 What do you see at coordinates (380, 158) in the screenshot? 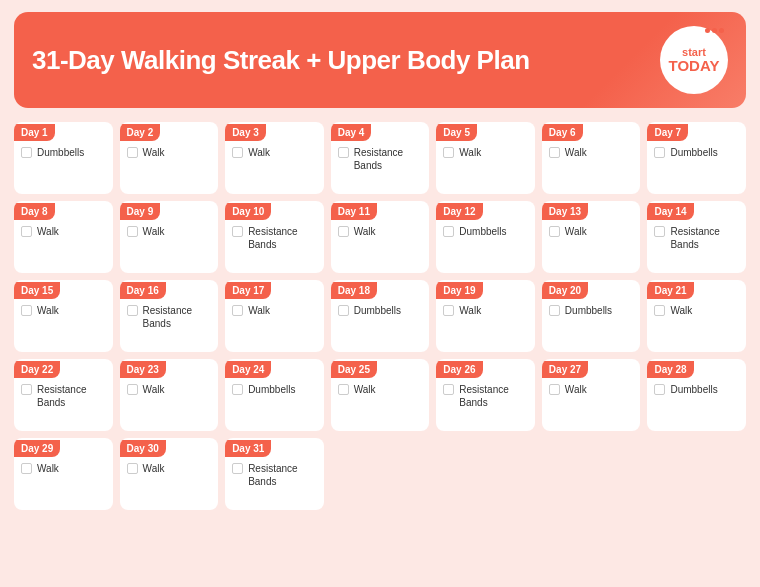
I see `day-card: Day 4Resistance Bands` at bounding box center [380, 158].